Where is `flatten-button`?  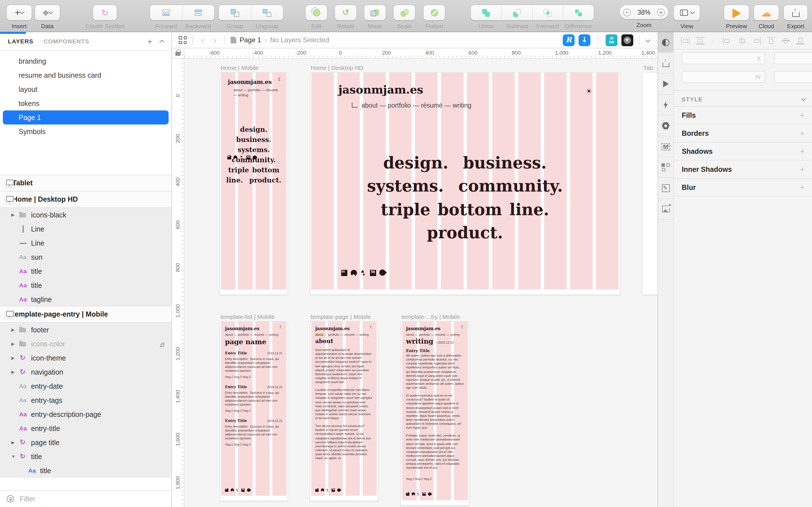
flatten-button is located at coordinates (434, 13).